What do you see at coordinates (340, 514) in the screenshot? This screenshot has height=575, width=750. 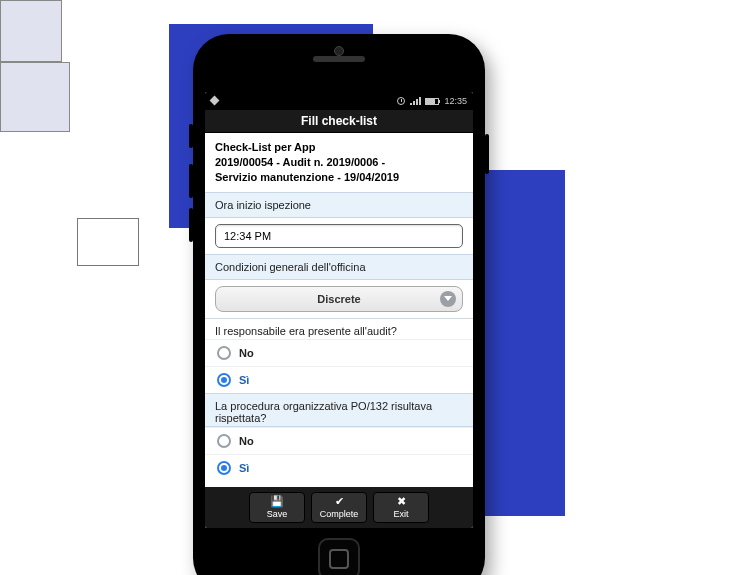 I see `complete-label: Complete` at bounding box center [340, 514].